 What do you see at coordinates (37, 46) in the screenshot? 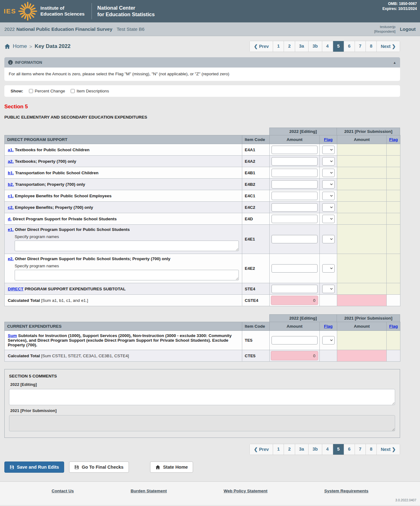
I see `breadcrumb: Home > Key Data 2022` at bounding box center [37, 46].